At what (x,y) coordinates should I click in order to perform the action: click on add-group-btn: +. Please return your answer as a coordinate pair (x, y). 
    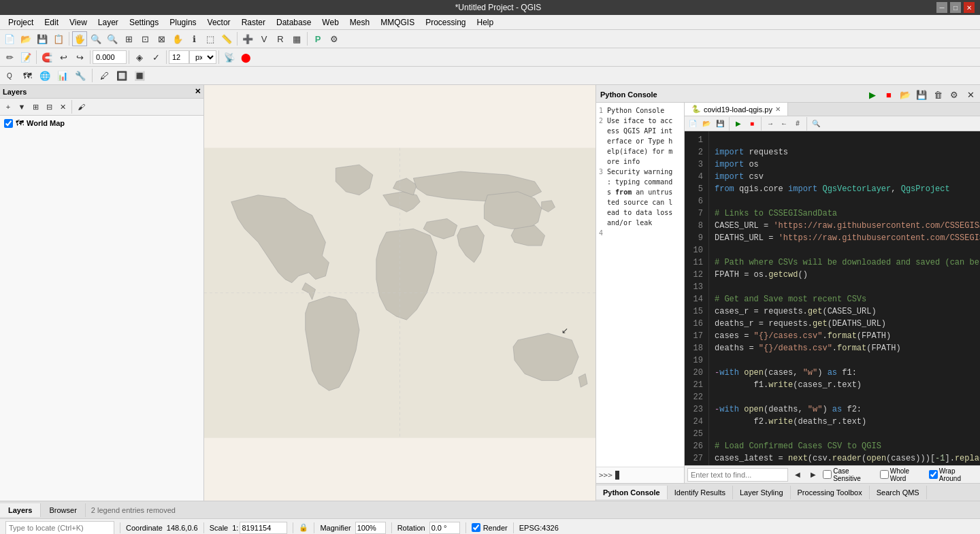
    Looking at the image, I should click on (8, 107).